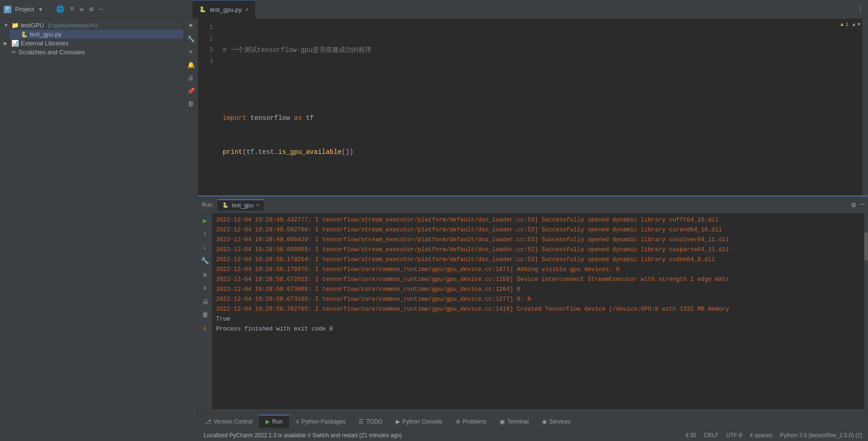  Describe the element at coordinates (518, 422) in the screenshot. I see `tab-terminal-label: Terminal` at that location.